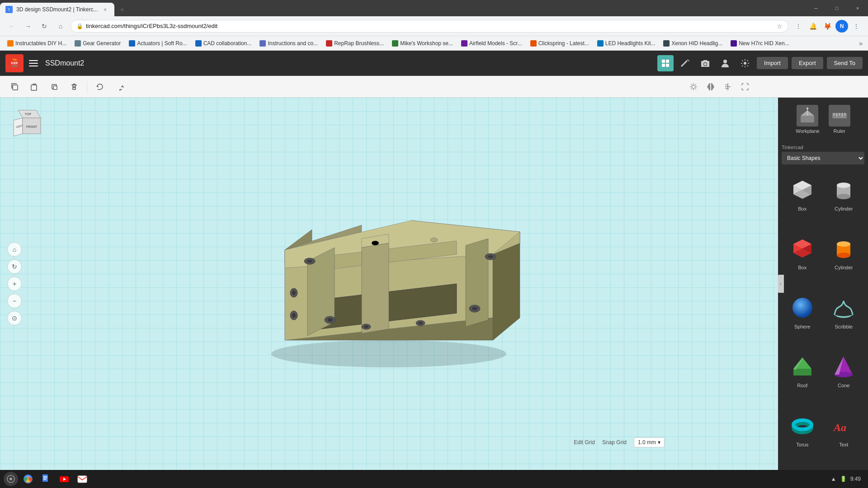  I want to click on wifi-icon: ▲, so click(834, 479).